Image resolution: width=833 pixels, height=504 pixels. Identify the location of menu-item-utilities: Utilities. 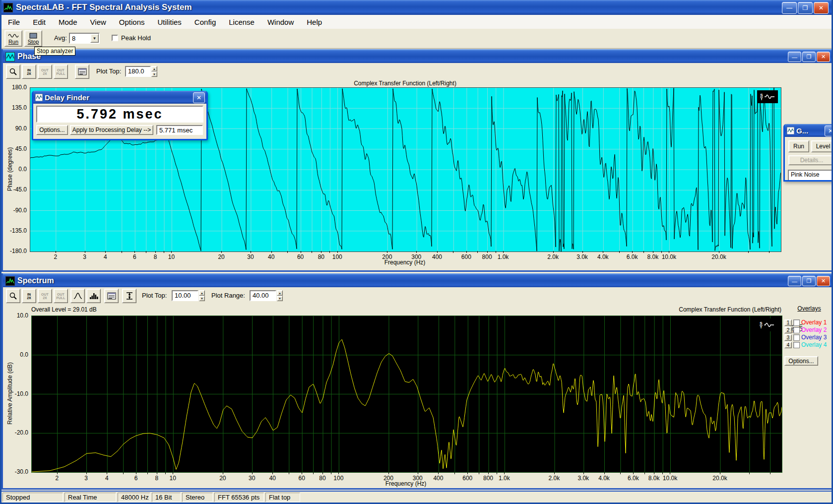
(170, 22).